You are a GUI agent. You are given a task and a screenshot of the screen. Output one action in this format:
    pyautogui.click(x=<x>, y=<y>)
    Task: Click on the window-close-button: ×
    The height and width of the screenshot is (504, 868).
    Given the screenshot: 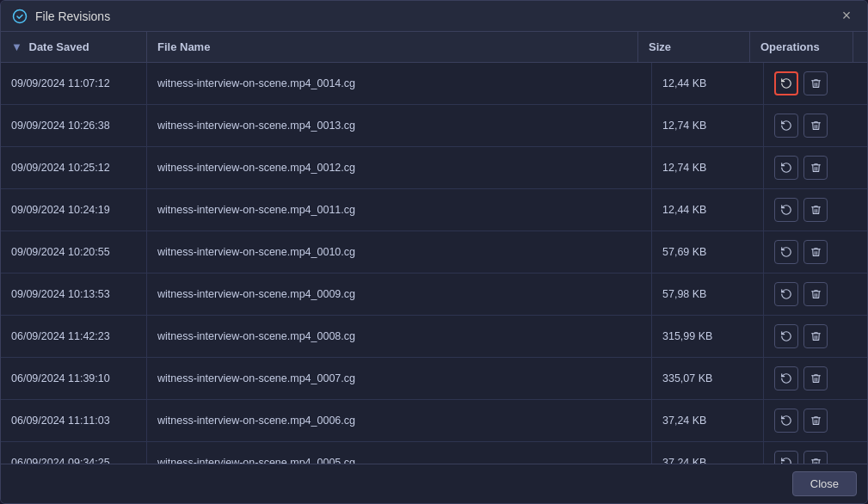 What is the action you would take?
    pyautogui.click(x=846, y=16)
    